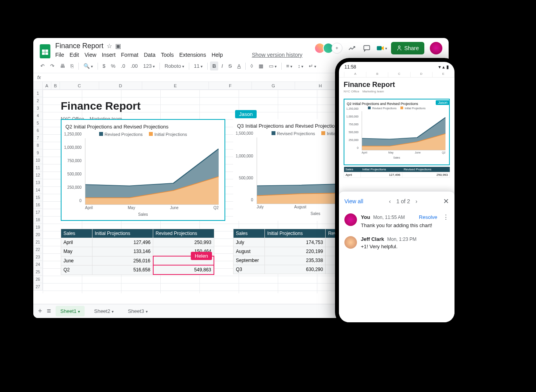 The height and width of the screenshot is (392, 536). I want to click on menu-format: Format, so click(130, 55).